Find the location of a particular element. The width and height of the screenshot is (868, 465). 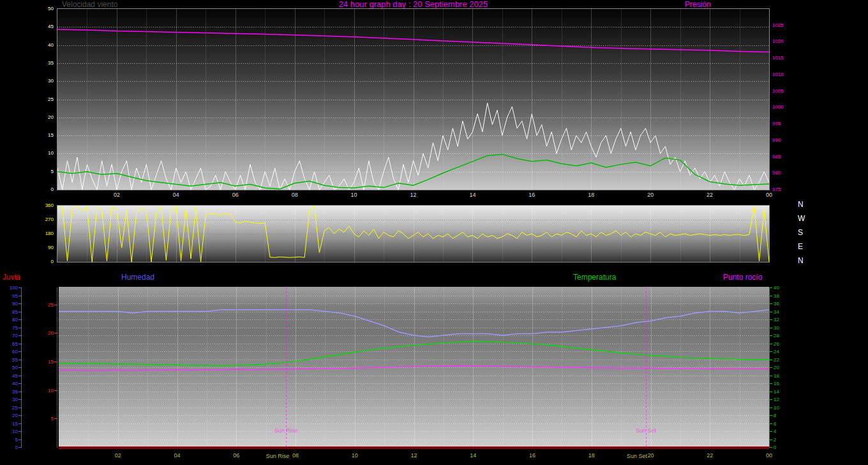

temperature-axis-tick-label: 18 is located at coordinates (776, 376).